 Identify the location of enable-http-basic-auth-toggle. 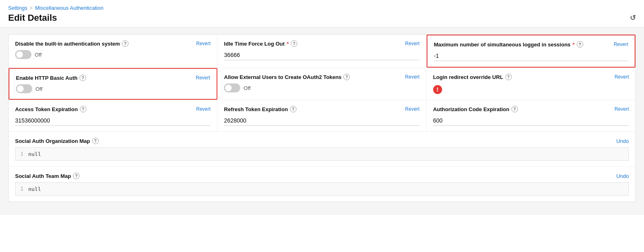
(24, 89).